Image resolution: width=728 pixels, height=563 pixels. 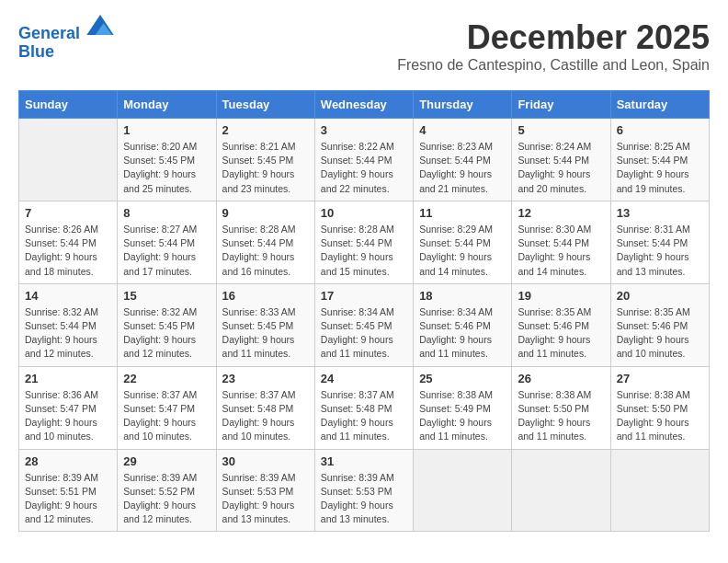 What do you see at coordinates (166, 250) in the screenshot?
I see `day-info: Sunrise: 8:27 AM Sunset: 5:44 PM Dayligh…` at bounding box center [166, 250].